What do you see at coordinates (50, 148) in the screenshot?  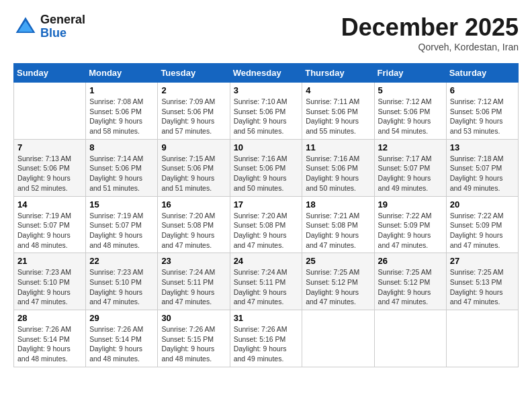 I see `day-number: 7` at bounding box center [50, 148].